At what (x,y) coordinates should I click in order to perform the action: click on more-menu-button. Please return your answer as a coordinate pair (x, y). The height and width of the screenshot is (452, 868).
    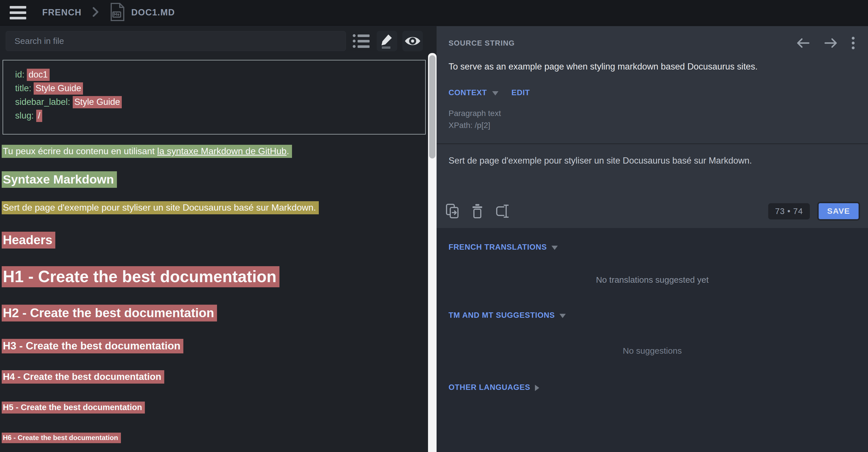
    Looking at the image, I should click on (853, 43).